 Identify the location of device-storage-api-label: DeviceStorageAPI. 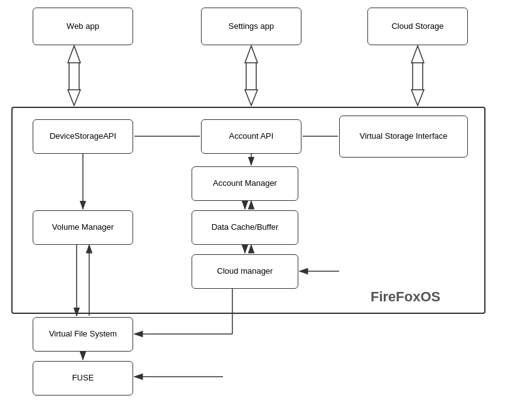
(83, 137).